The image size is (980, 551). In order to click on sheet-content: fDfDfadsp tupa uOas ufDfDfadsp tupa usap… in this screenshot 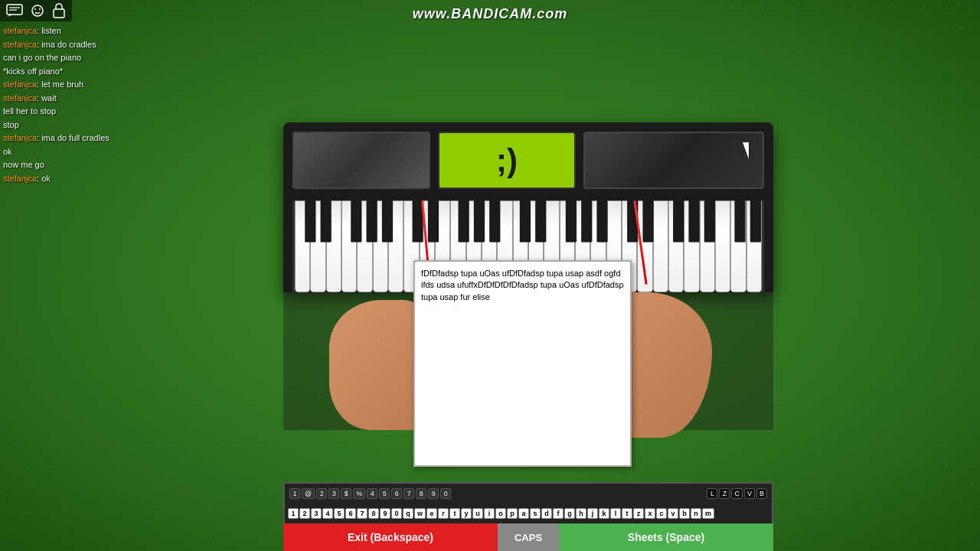, I will do `click(522, 285)`.